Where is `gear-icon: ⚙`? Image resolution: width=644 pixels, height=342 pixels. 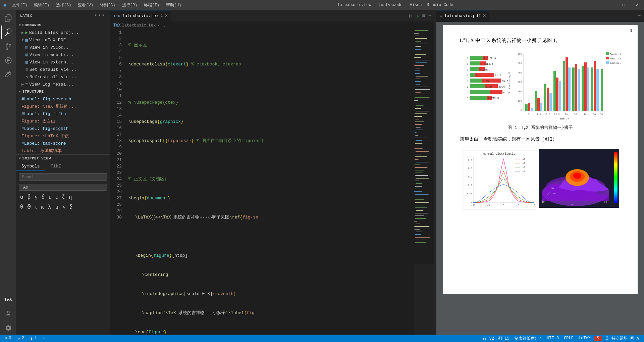 gear-icon: ⚙ is located at coordinates (27, 69).